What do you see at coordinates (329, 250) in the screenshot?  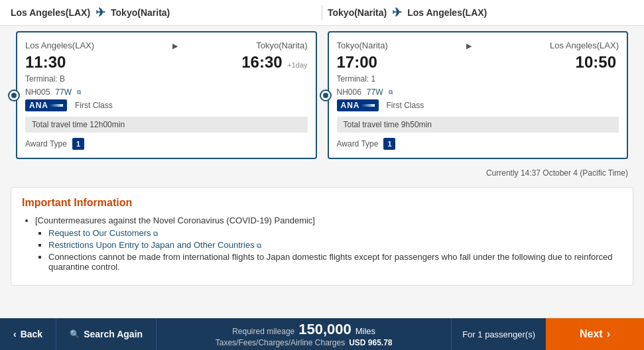 I see `info-sublist: Request to Our Customers ⧉ Restrictions …` at bounding box center [329, 250].